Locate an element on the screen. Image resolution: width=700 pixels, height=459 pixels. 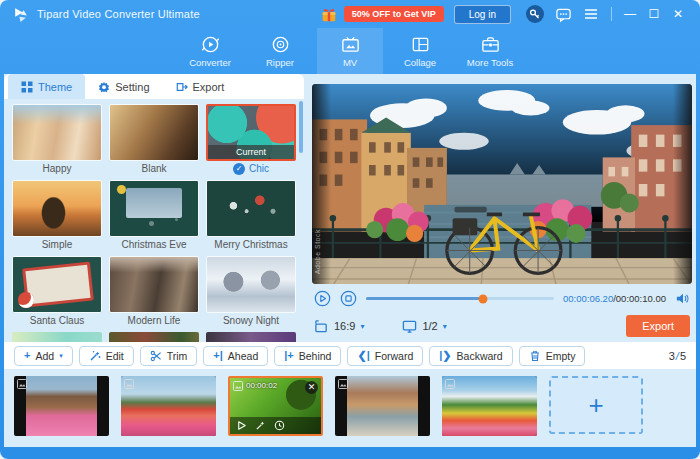
tab-export: Export is located at coordinates (200, 86).